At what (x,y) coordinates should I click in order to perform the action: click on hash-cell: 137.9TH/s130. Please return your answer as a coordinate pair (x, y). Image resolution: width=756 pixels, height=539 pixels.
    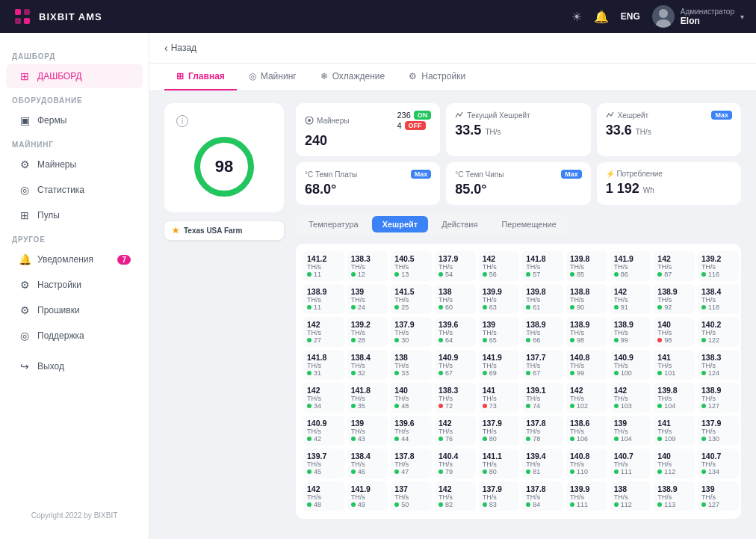
    Looking at the image, I should click on (719, 431).